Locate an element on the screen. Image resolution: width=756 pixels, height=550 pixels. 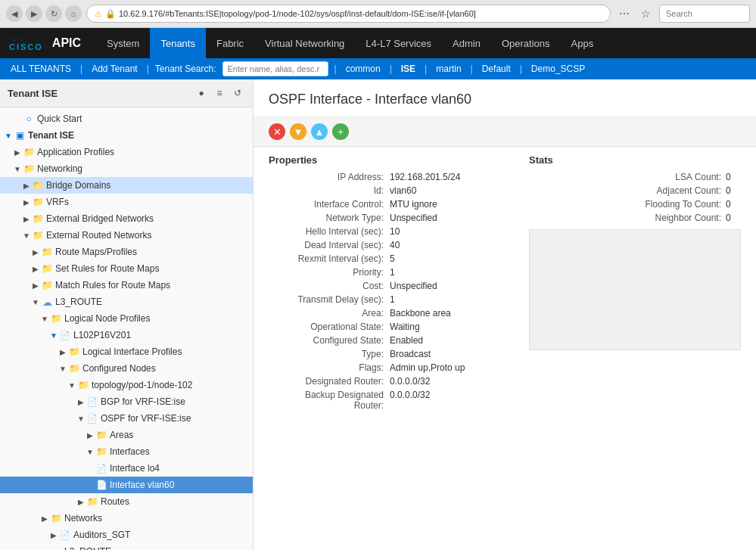
sidebar-toggle-button: ● is located at coordinates (201, 93).